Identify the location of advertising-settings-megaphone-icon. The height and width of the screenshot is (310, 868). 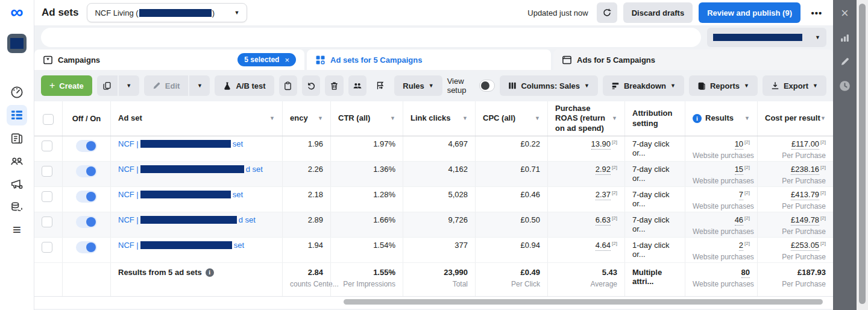
(17, 184).